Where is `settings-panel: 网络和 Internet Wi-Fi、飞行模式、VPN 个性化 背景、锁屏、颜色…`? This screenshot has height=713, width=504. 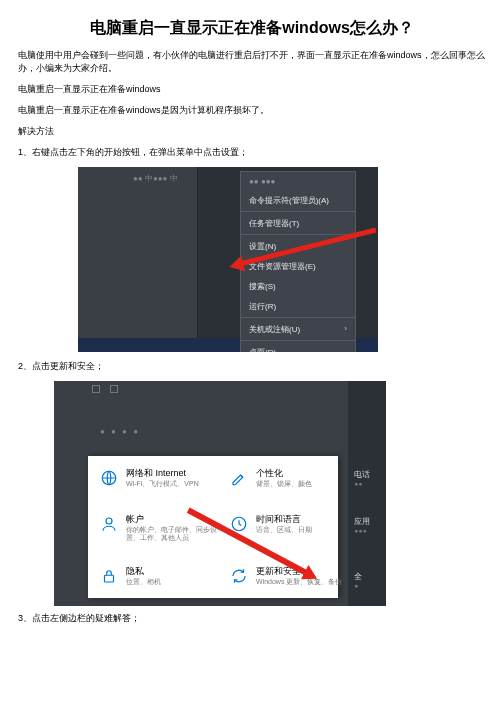
settings-panel: 网络和 Internet Wi-Fi、飞行模式、VPN 个性化 背景、锁屏、颜色… is located at coordinates (213, 527).